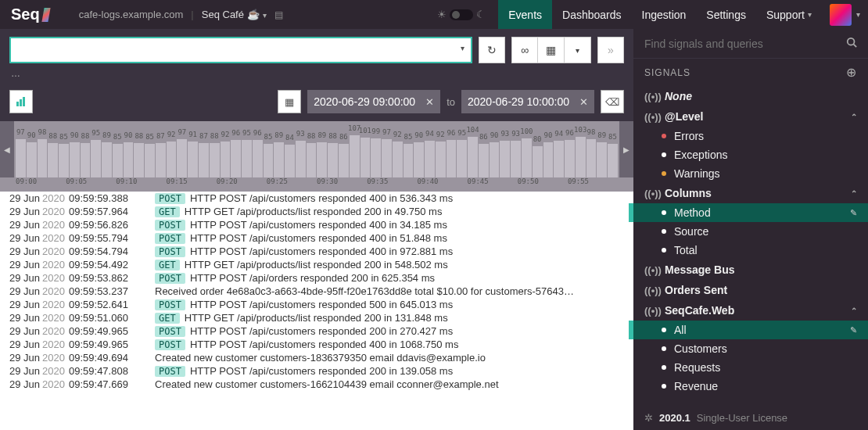  I want to click on signal-item: Requests✎, so click(751, 367).